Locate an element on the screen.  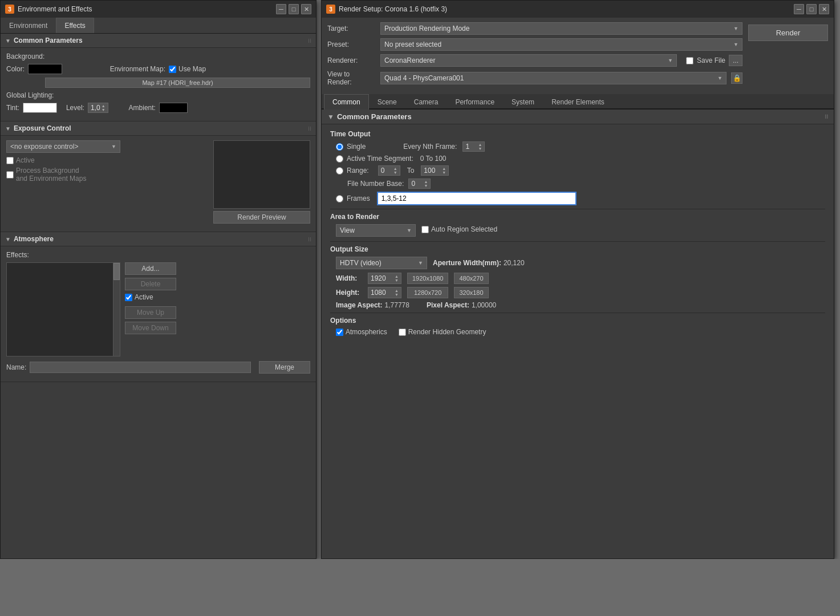
rs-common-params-header: ▼ Common Parameters ⁞⁞ is located at coordinates (578, 117).